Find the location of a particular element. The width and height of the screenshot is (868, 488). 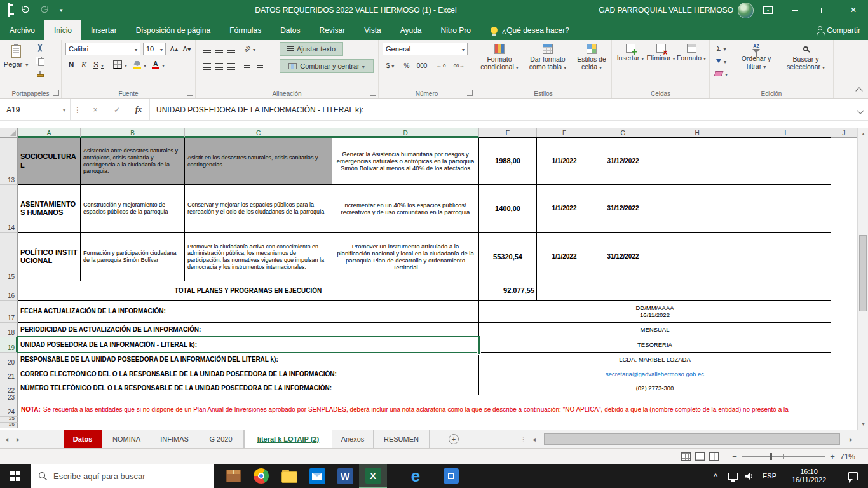

font-color-icon: A is located at coordinates (158, 65).